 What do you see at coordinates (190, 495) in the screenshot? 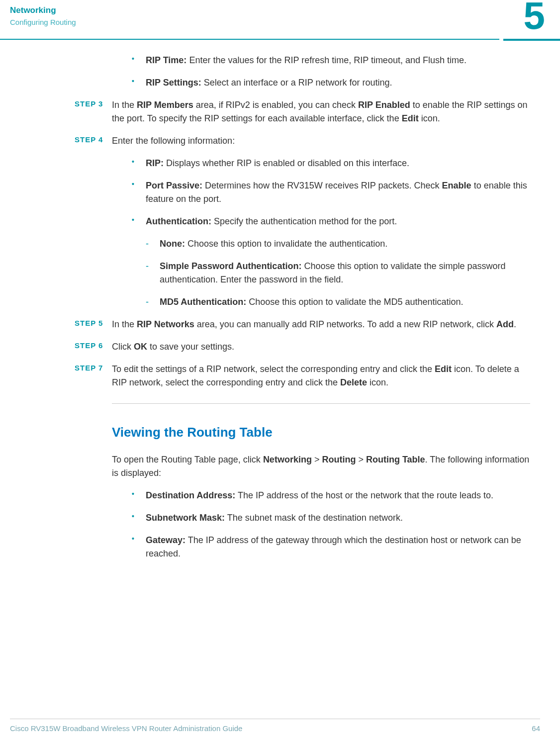
I see `bullet-label: Destination Address:` at bounding box center [190, 495].